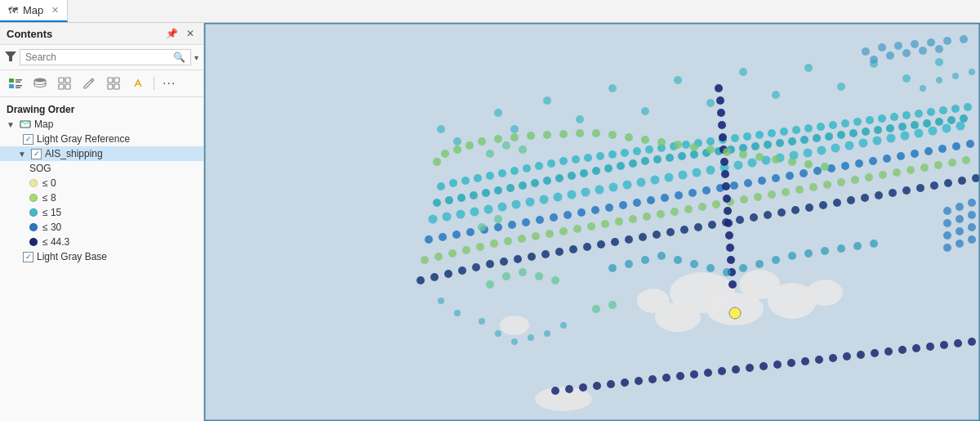 Image resolution: width=980 pixels, height=421 pixels. I want to click on pin-button: 📌, so click(172, 34).